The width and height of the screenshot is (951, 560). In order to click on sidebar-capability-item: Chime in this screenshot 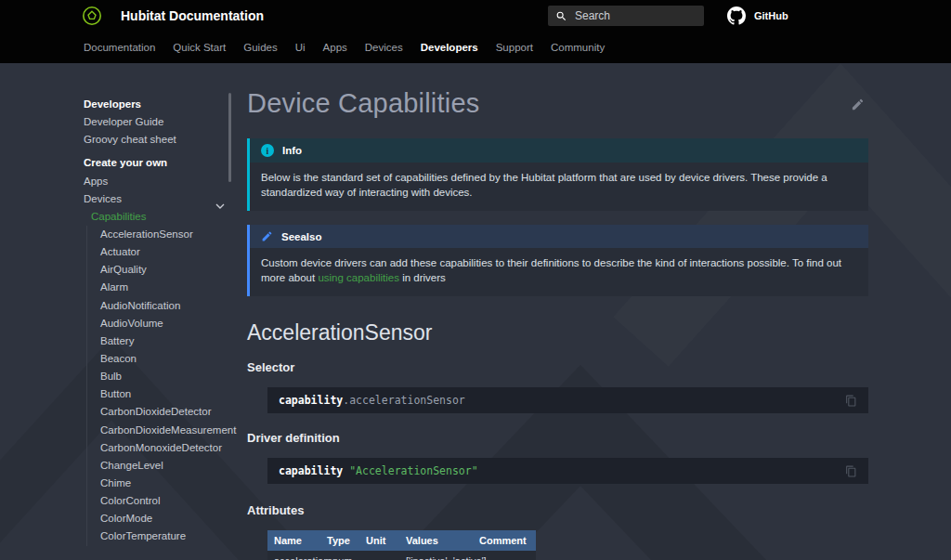, I will do `click(159, 483)`.